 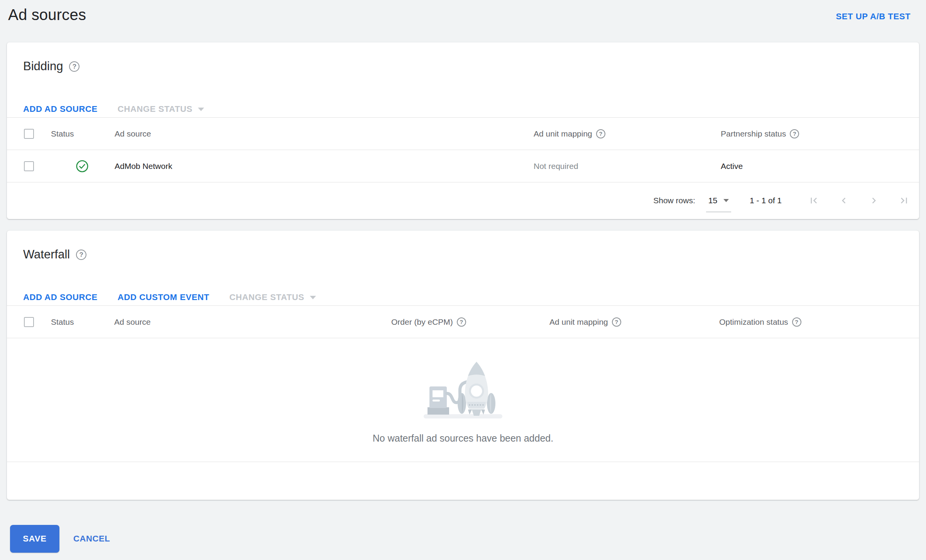 I want to click on order-ecpm-help-icon: ?, so click(x=461, y=322).